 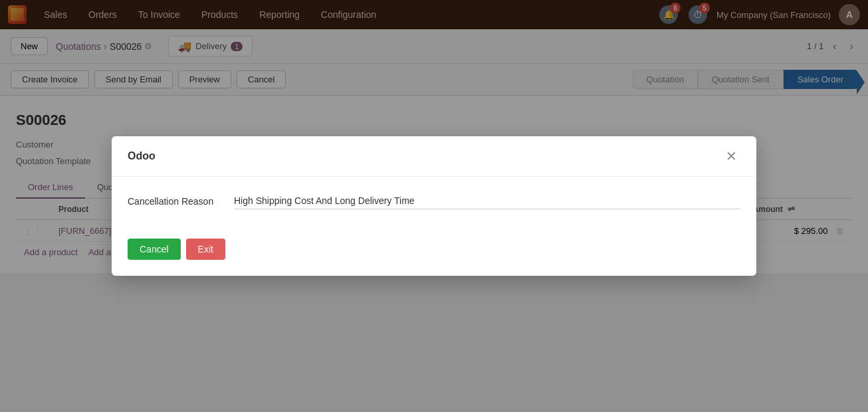 I want to click on cancellation-reason-input, so click(x=487, y=201).